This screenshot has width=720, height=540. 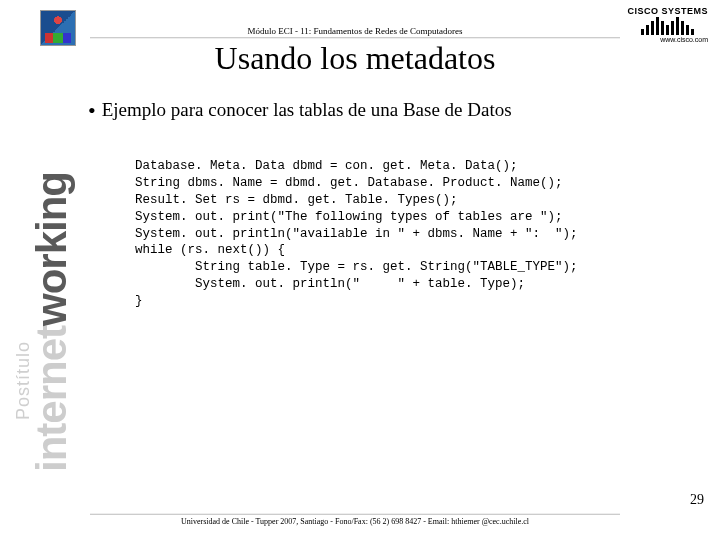 I want to click on cisco-bars-icon, so click(x=668, y=26).